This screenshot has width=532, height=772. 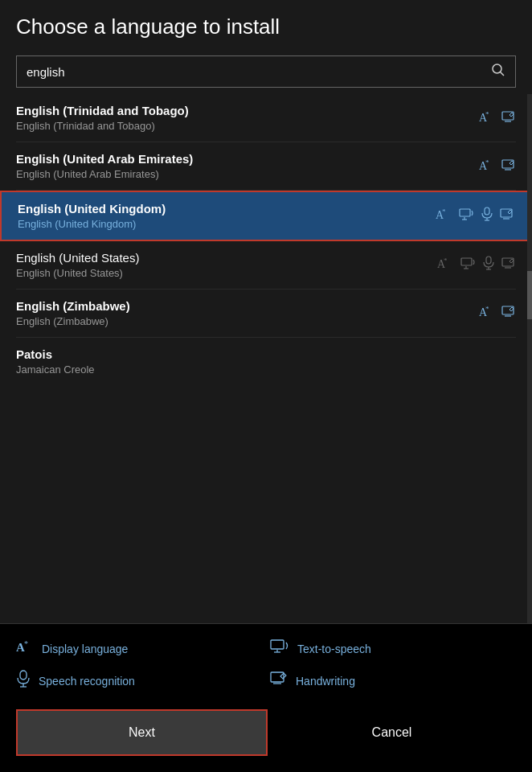 What do you see at coordinates (466, 216) in the screenshot?
I see `tts-icon-gb` at bounding box center [466, 216].